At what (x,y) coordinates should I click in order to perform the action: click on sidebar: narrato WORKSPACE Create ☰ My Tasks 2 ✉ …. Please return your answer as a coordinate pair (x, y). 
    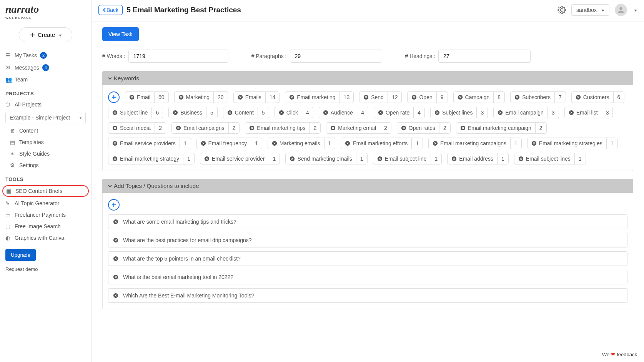
    Looking at the image, I should click on (46, 181).